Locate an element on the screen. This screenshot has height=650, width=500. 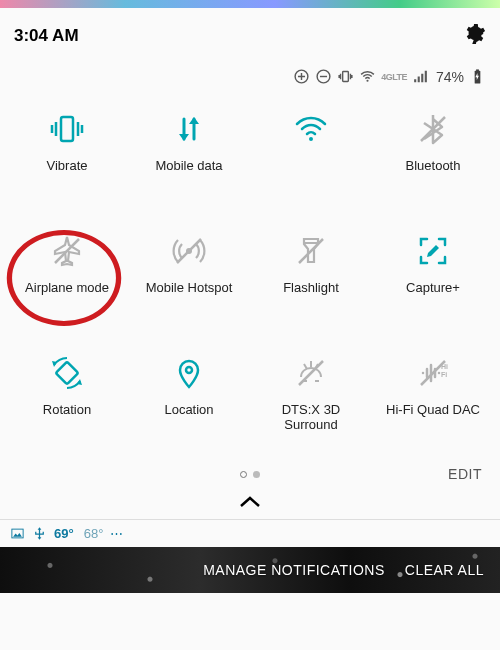
tile-dts-surround: DTS:X 3D Surround is located at coordinates (311, 397).